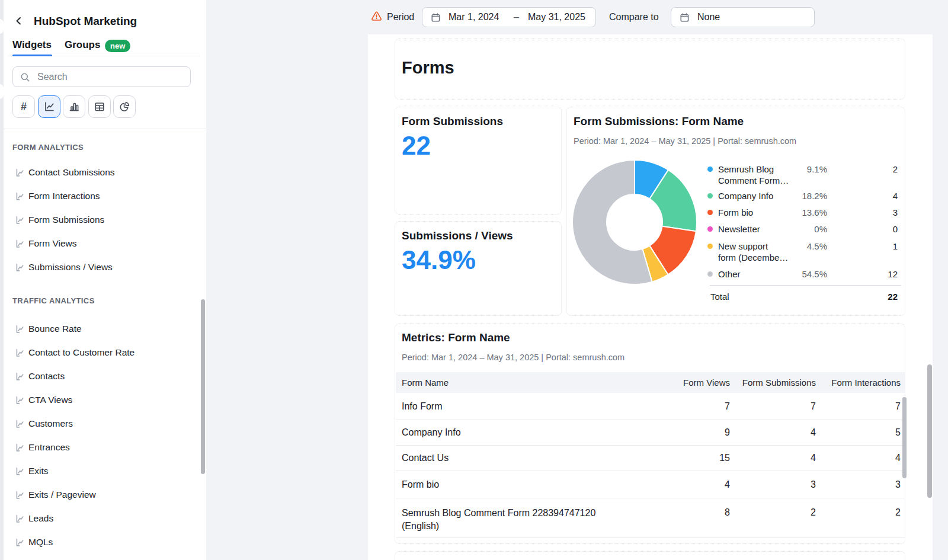 This screenshot has width=948, height=560. I want to click on sidebar-item-cta-views: CTA Views, so click(103, 400).